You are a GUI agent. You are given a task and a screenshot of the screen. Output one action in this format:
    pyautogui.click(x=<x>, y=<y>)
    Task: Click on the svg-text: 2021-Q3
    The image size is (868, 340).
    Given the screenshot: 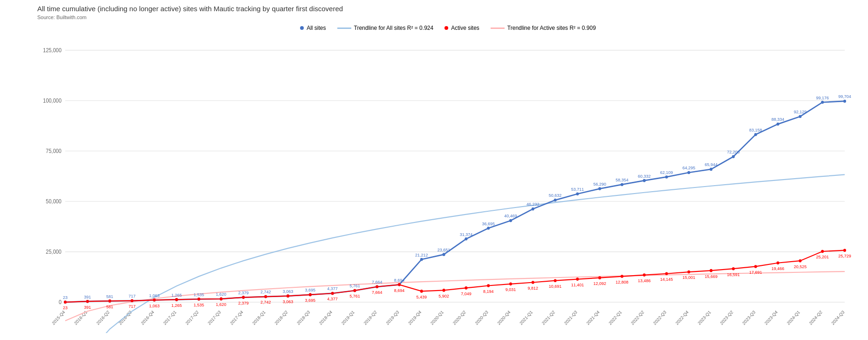 What is the action you would take?
    pyautogui.click(x=571, y=317)
    